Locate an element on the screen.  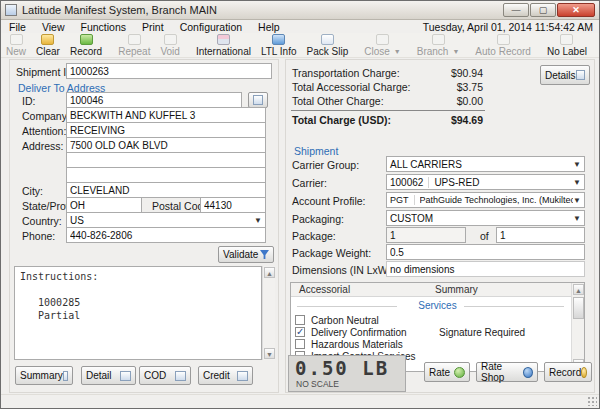
shipment-id-field is located at coordinates (169, 71).